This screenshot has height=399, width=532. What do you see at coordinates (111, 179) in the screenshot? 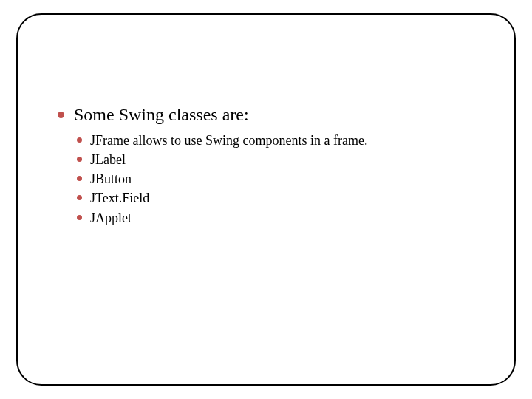
I see `list-item-text: JButton` at bounding box center [111, 179].